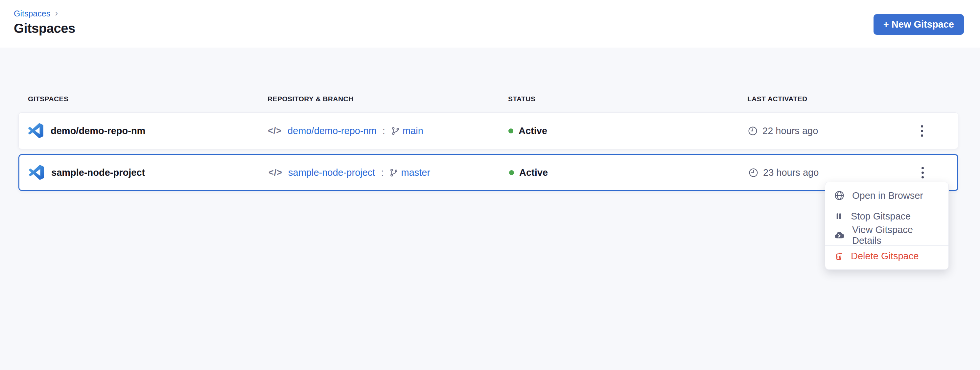  I want to click on menu-item-stop-gitspace: Stop Gitspace, so click(887, 216).